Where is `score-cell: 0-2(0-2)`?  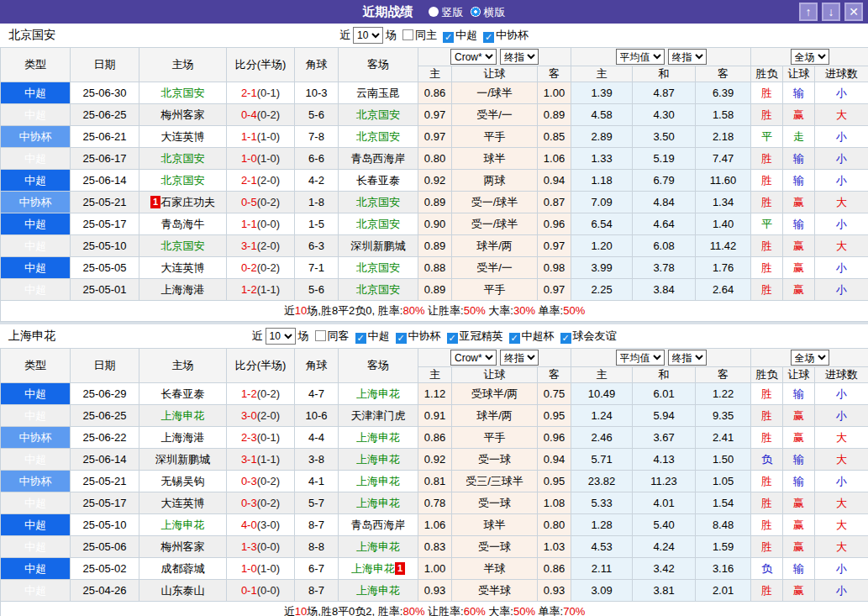
score-cell: 0-2(0-2) is located at coordinates (260, 268).